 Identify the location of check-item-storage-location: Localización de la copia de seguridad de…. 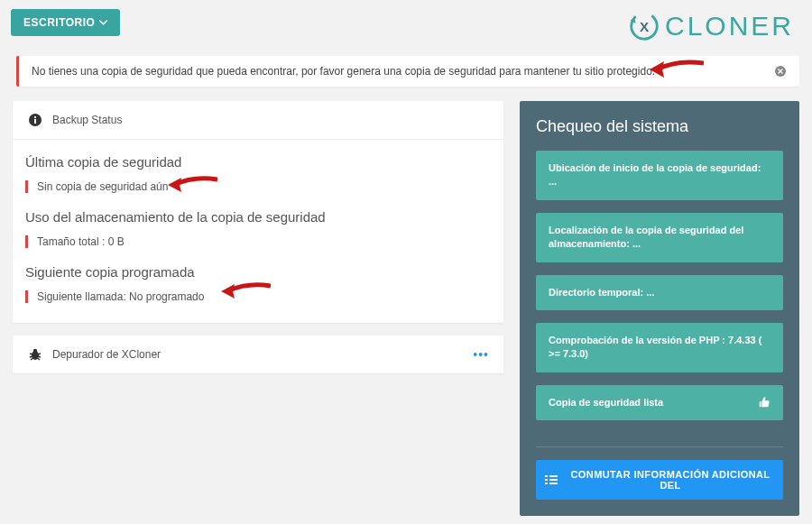
(660, 238).